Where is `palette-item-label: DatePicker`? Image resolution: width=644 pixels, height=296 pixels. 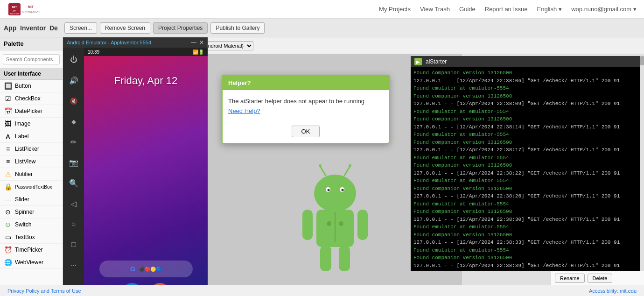
palette-item-label: DatePicker is located at coordinates (29, 111).